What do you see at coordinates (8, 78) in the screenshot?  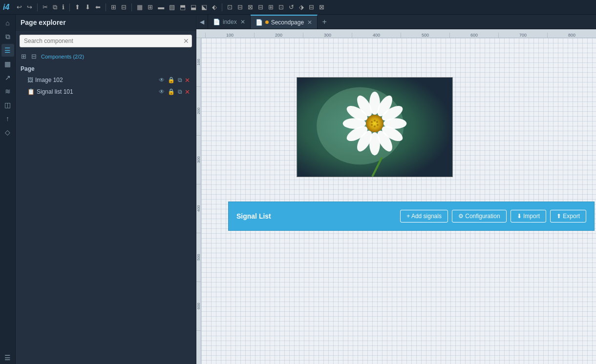 I see `sidebar-item-chart: ↗` at bounding box center [8, 78].